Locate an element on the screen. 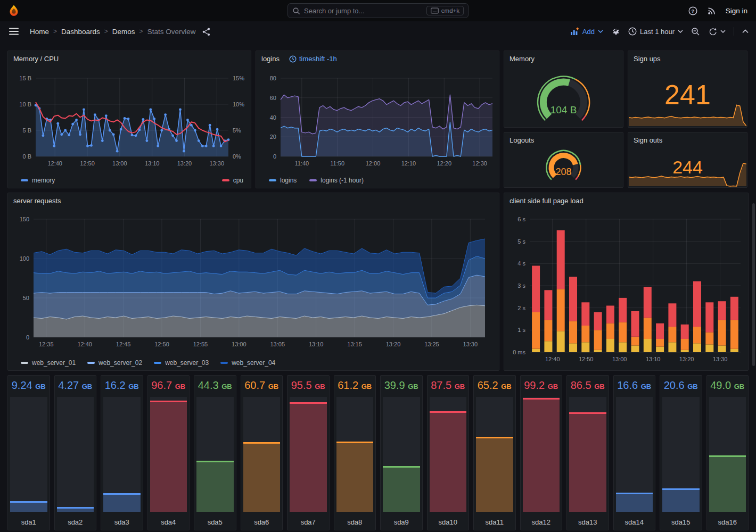 This screenshot has width=756, height=532. hamburger-icon is located at coordinates (14, 31).